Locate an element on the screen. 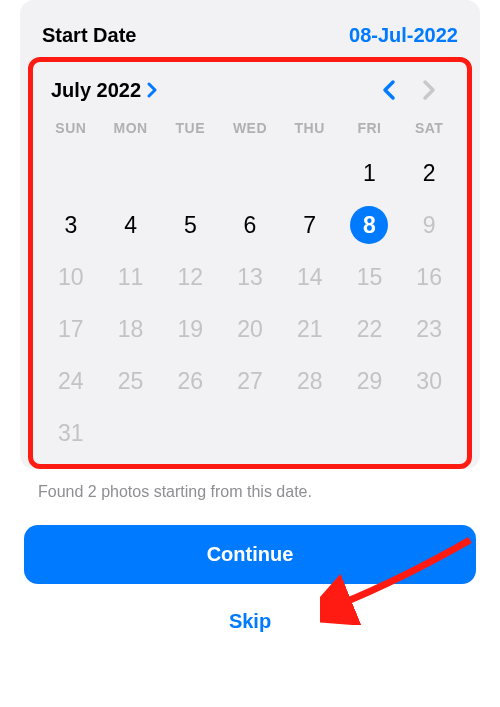  day-cell: 20 is located at coordinates (250, 329).